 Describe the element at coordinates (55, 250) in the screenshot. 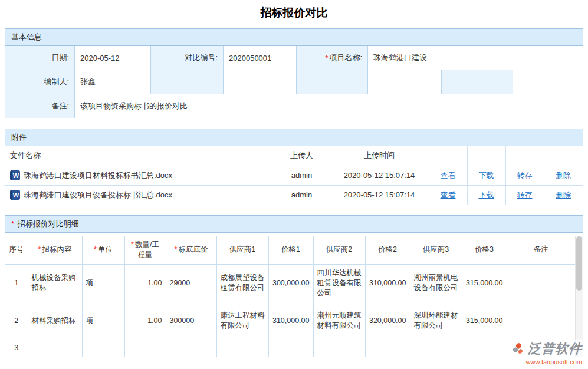

I see `col-content: *招标内容` at that location.